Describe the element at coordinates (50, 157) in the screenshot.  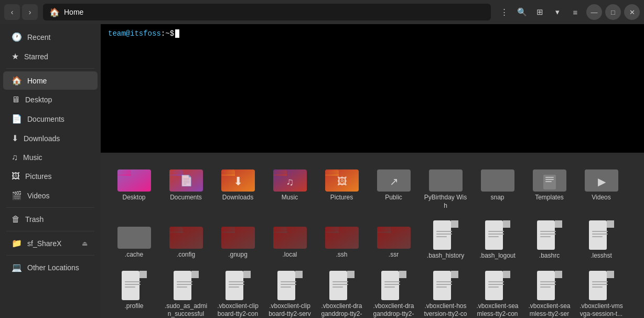
I see `sidebar-item-music: ♫ Music` at that location.